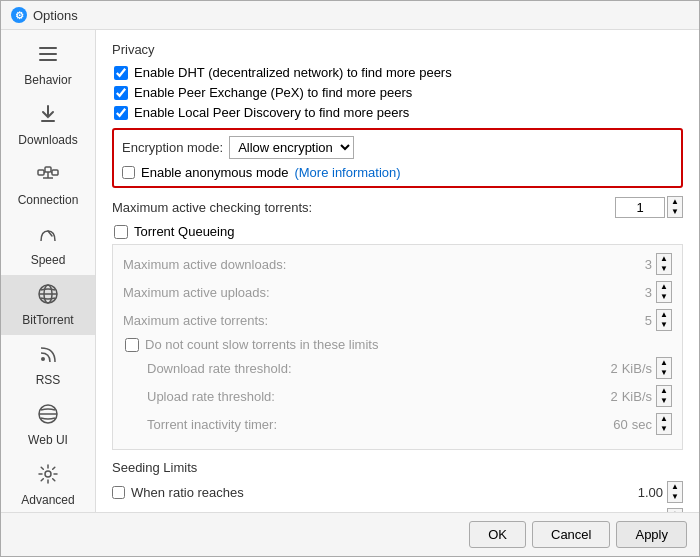 This screenshot has width=700, height=557. What do you see at coordinates (48, 425) in the screenshot?
I see `sidebar-item-webui: Web UI` at bounding box center [48, 425].